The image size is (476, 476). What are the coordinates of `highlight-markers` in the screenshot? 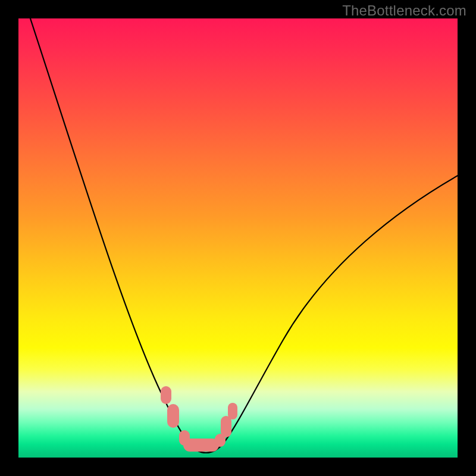 It's located at (199, 419).